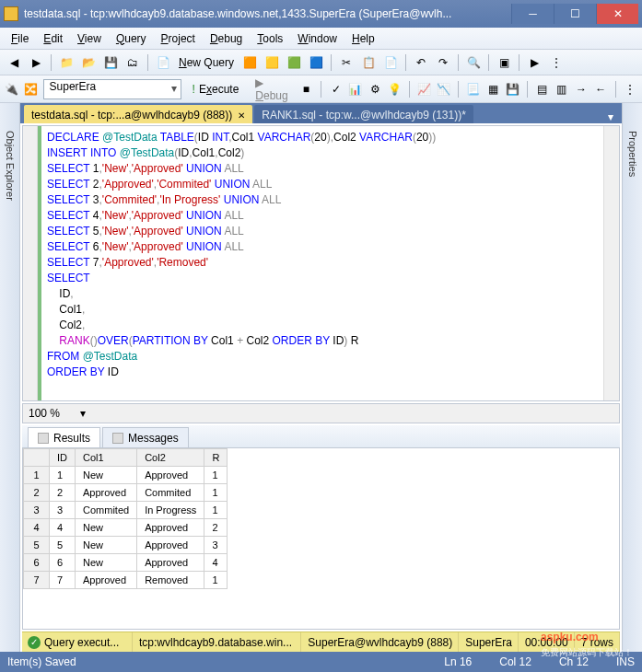 This screenshot has width=642, height=672. What do you see at coordinates (364, 114) in the screenshot?
I see `tab-rank1: RANK1.sql - tcp:w...@wvlhdcayb9 (131))*` at bounding box center [364, 114].